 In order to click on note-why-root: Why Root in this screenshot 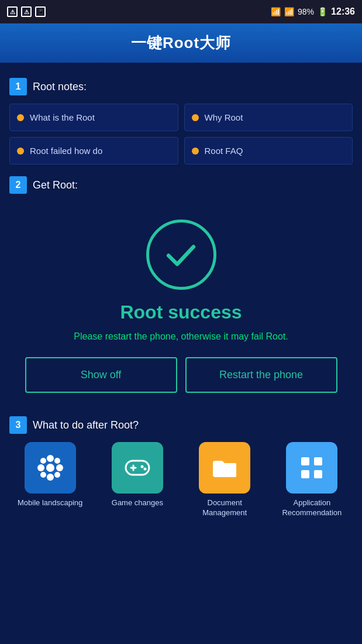, I will do `click(269, 117)`.